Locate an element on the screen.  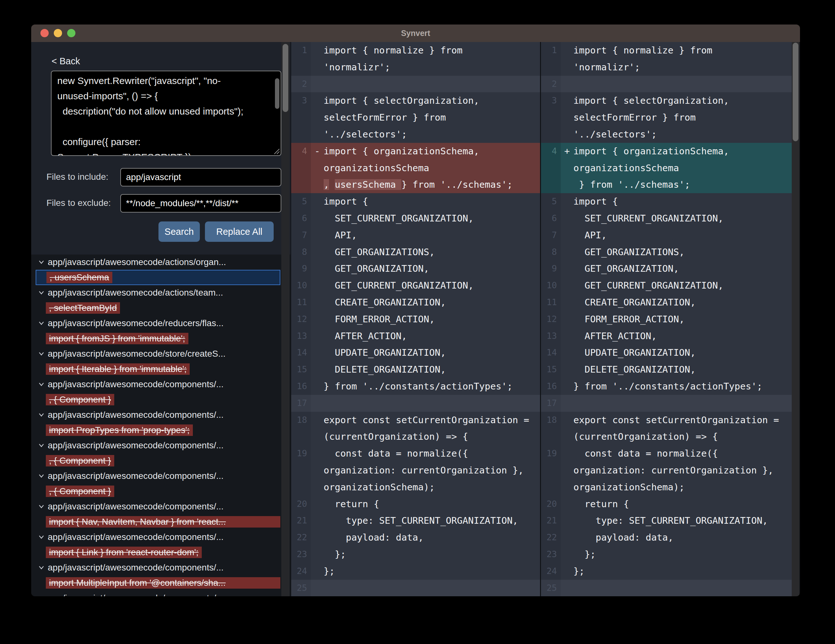
replace-all-button: Replace All is located at coordinates (239, 232).